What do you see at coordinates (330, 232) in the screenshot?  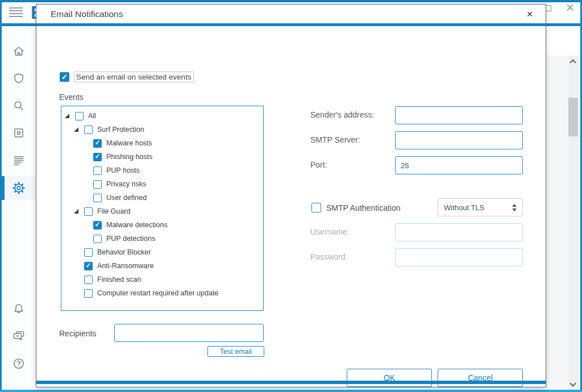 I see `username-label: Username:` at bounding box center [330, 232].